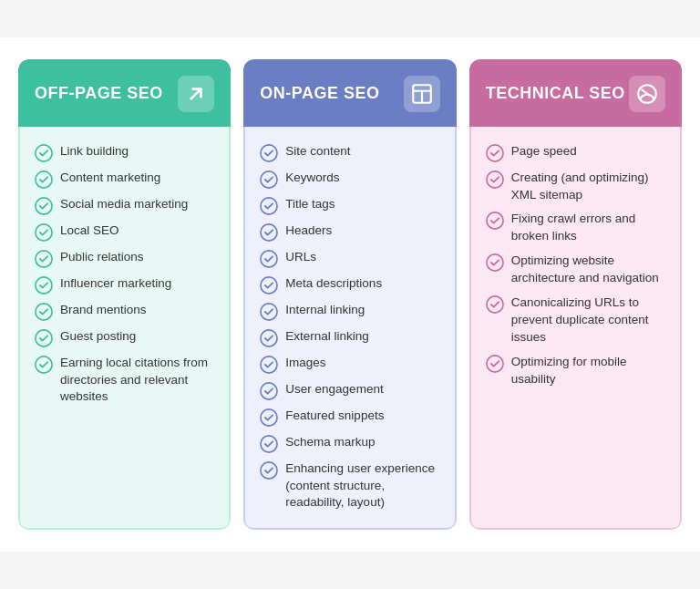 The height and width of the screenshot is (589, 700). Describe the element at coordinates (576, 266) in the screenshot. I see `technical-list: Page speed Creating (and optimizing) XML…` at that location.